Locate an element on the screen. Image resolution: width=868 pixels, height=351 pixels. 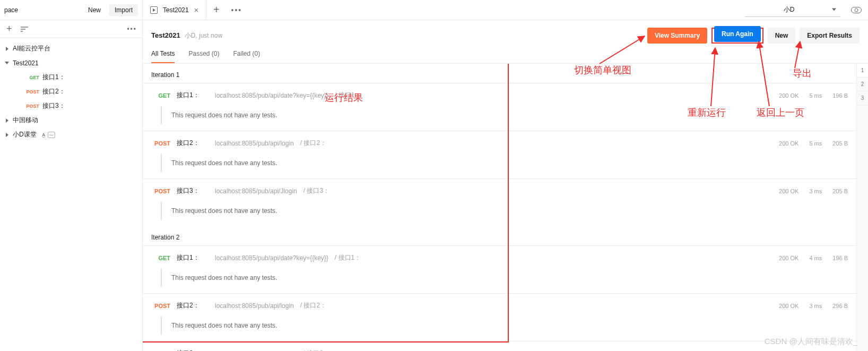
tab-runner: Test2021 × is located at coordinates (175, 10).